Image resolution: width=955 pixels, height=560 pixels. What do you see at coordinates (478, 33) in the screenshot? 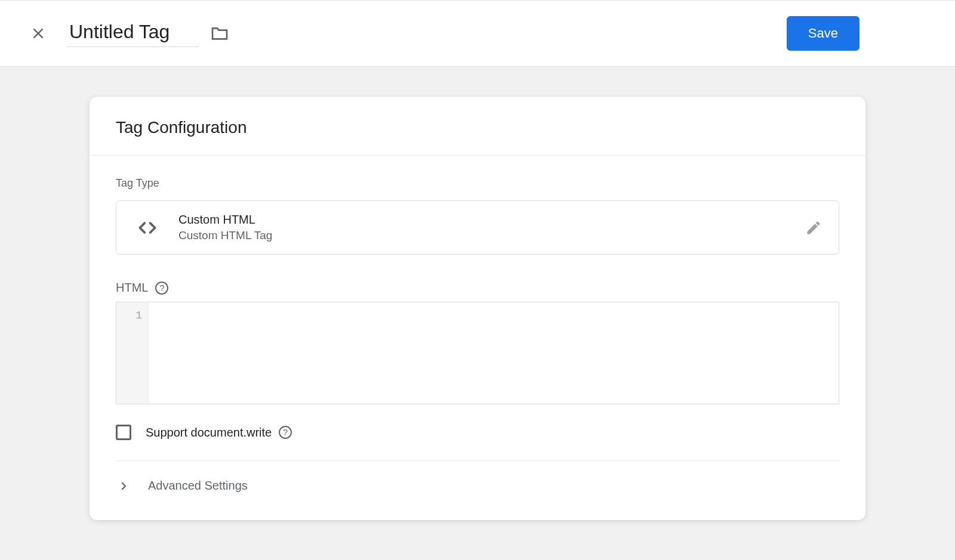
I see `topbar: Save` at bounding box center [478, 33].